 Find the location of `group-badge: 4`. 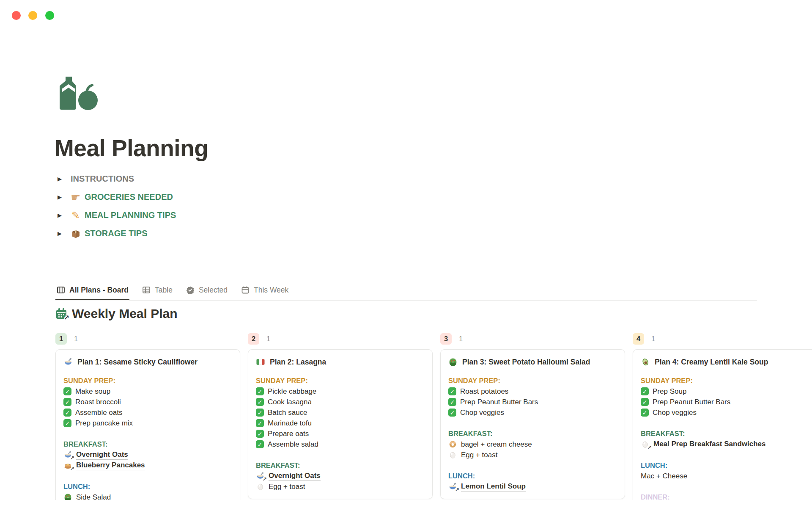

group-badge: 4 is located at coordinates (639, 339).